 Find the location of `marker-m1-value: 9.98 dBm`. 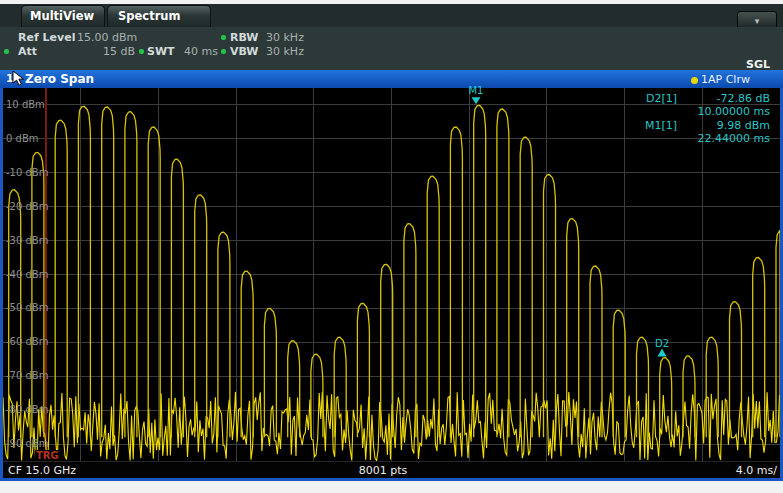

marker-m1-value: 9.98 dBm is located at coordinates (724, 126).